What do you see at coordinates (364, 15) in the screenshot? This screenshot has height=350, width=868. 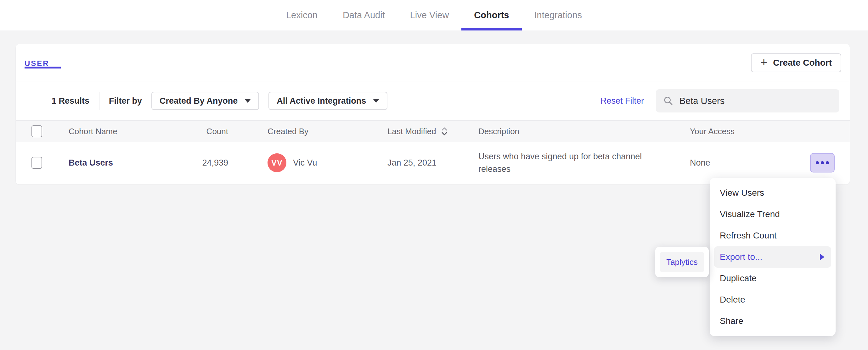 I see `nav-tab-label: Data Audit` at bounding box center [364, 15].